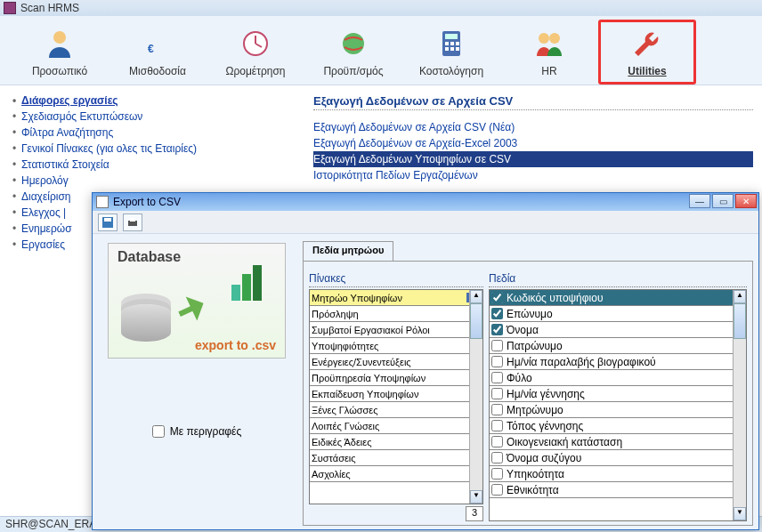  I want to click on table-row: Ξένες Γλώσσες, so click(396, 410).